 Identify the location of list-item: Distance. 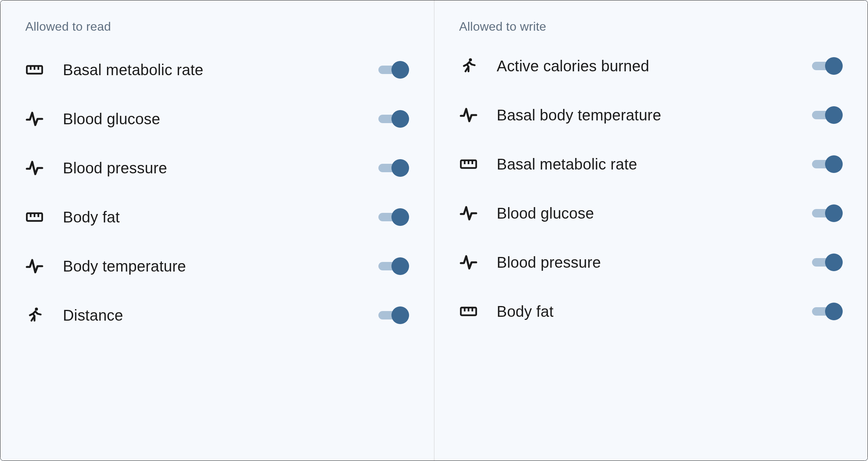
(217, 315).